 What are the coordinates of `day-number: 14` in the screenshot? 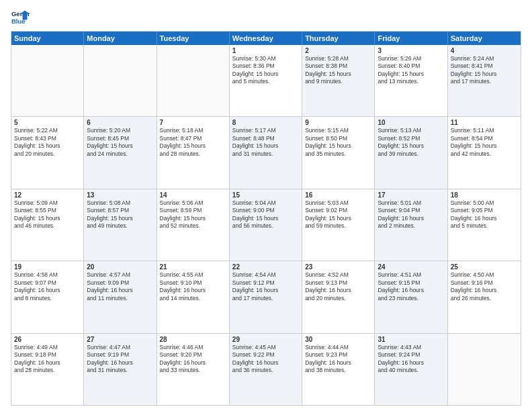 It's located at (193, 195).